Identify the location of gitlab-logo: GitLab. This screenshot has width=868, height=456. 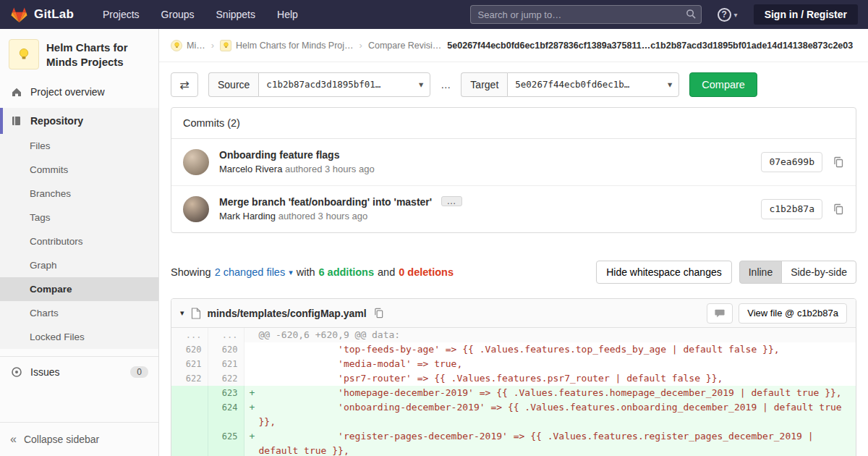
(42, 14).